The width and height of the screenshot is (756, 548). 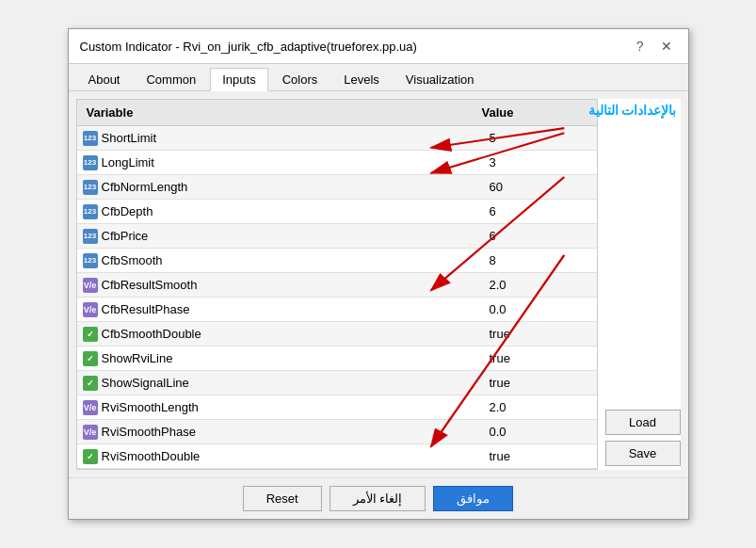 What do you see at coordinates (378, 77) in the screenshot?
I see `tab-bar: AboutCommonInputsColorsLevelsVisualizati…` at bounding box center [378, 77].